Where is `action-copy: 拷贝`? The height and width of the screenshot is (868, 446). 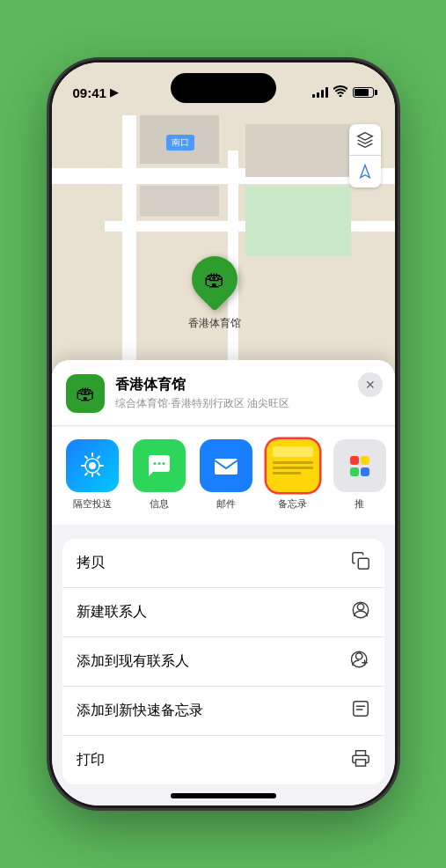 action-copy: 拷贝 is located at coordinates (223, 563).